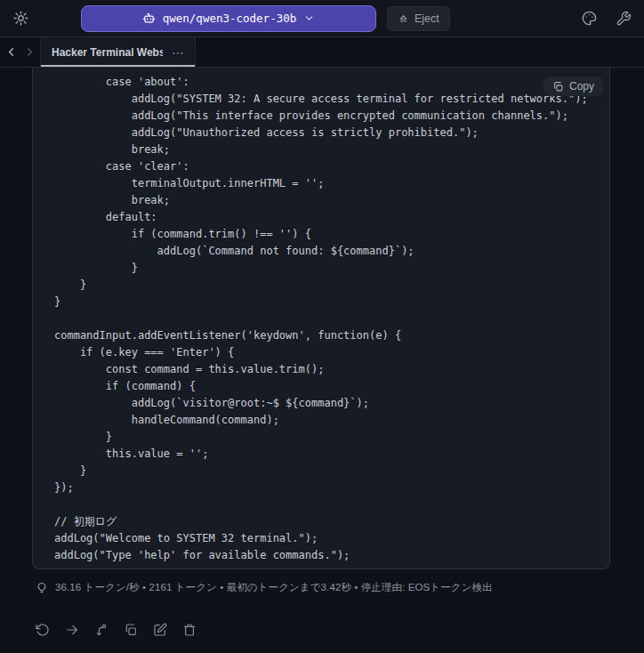 The image size is (644, 653). What do you see at coordinates (331, 587) in the screenshot?
I see `generation-stats: 36.16 トークン/秒 • 2161 トークン • 最初のトークンまで3.42…` at bounding box center [331, 587].